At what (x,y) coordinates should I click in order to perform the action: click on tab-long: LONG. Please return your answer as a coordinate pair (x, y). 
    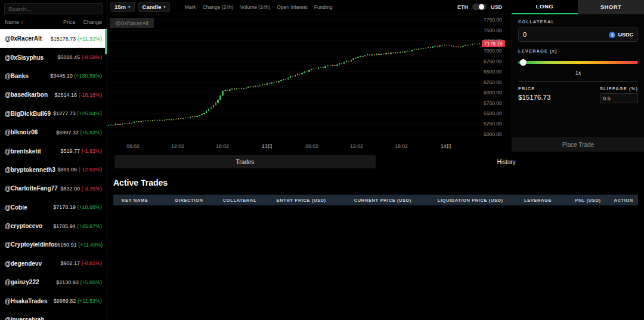
    Looking at the image, I should click on (545, 7).